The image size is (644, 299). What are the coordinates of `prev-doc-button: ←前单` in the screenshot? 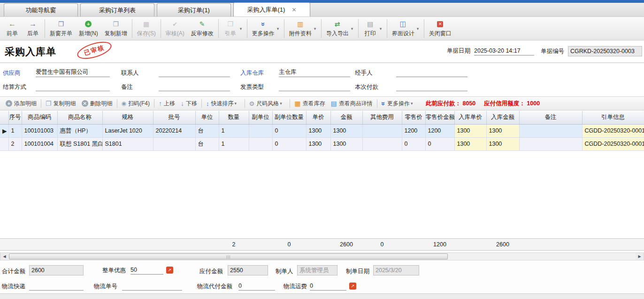 It's located at (12, 29).